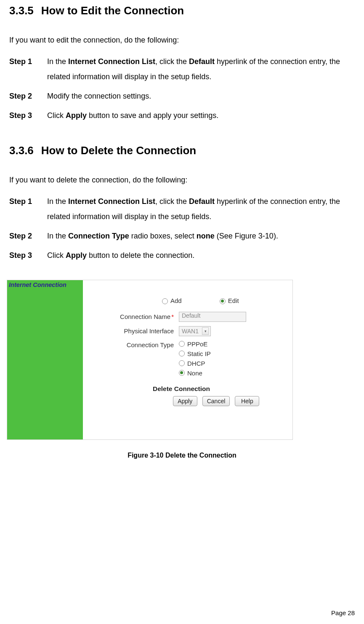 This screenshot has height=624, width=364. Describe the element at coordinates (229, 301) in the screenshot. I see `mode-edit-option: Edit` at that location.